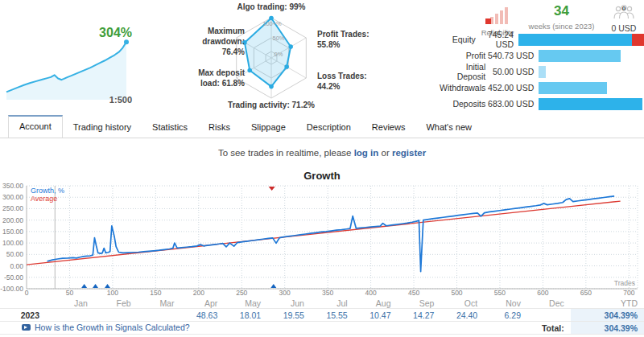 The image size is (644, 337). What do you see at coordinates (462, 315) in the screenshot?
I see `month-value: 24.40` at bounding box center [462, 315].